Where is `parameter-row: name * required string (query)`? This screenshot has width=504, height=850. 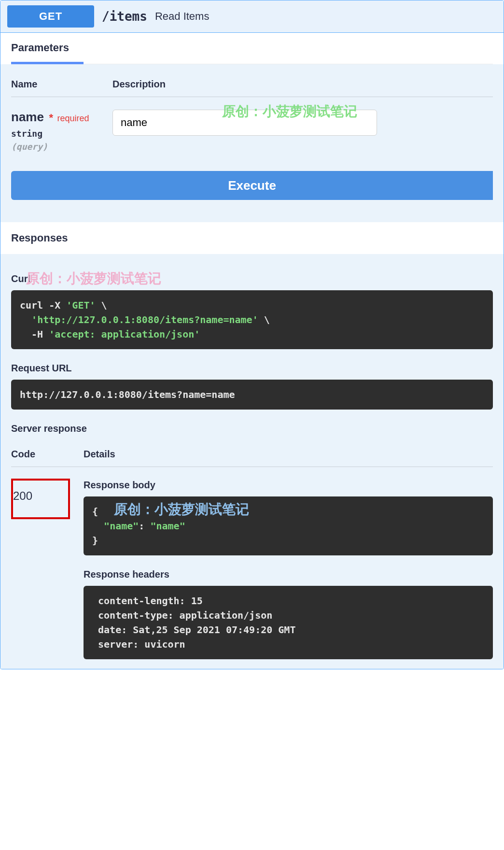 parameter-row: name * required string (query) is located at coordinates (252, 130).